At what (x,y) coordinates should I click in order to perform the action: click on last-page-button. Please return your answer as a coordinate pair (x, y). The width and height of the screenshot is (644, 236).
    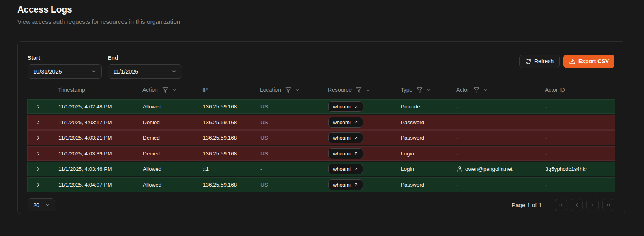
    Looking at the image, I should click on (608, 205).